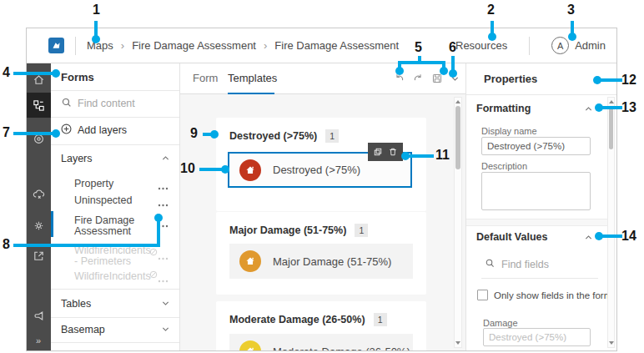 The width and height of the screenshot is (644, 353). Describe the element at coordinates (611, 222) in the screenshot. I see `properties-scrollbar` at that location.